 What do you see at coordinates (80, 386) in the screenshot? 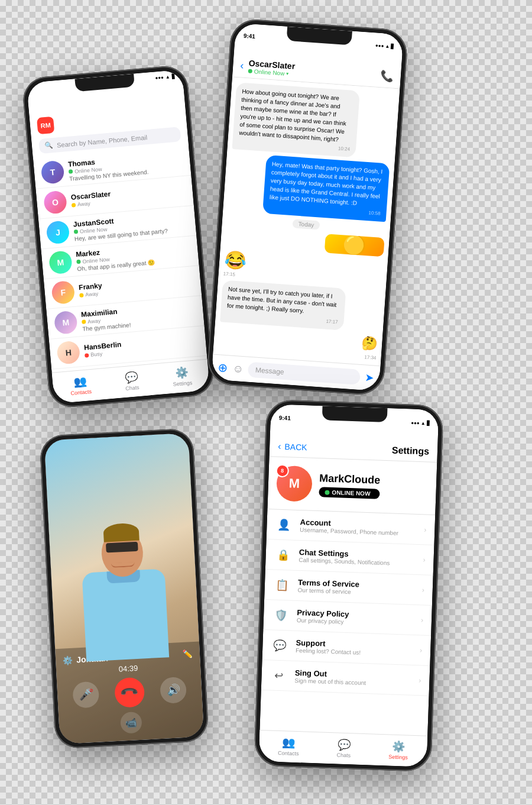
I see `nav-contacts: 👥 Contacts` at bounding box center [80, 386].